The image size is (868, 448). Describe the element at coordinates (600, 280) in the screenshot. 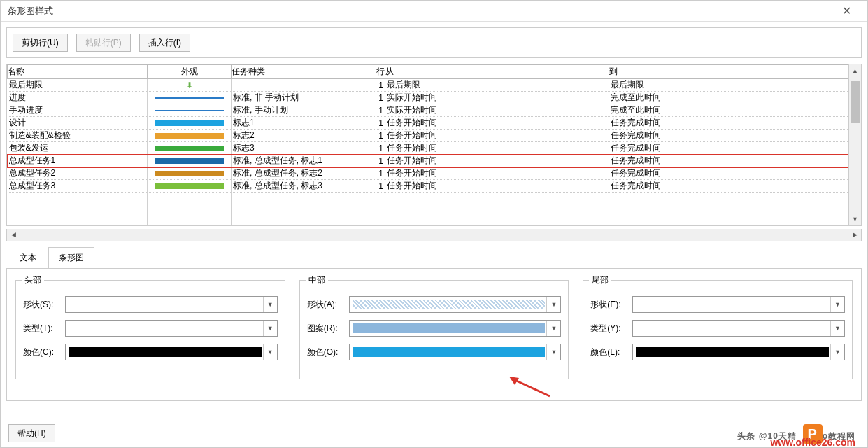

I see `tail-legend: 尾部` at that location.